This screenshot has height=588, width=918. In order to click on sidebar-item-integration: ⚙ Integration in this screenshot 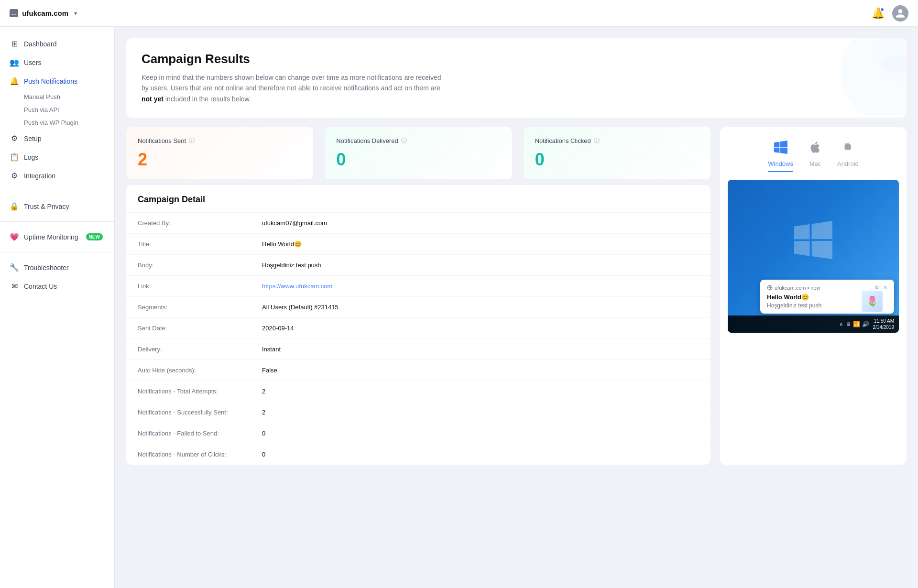, I will do `click(57, 176)`.